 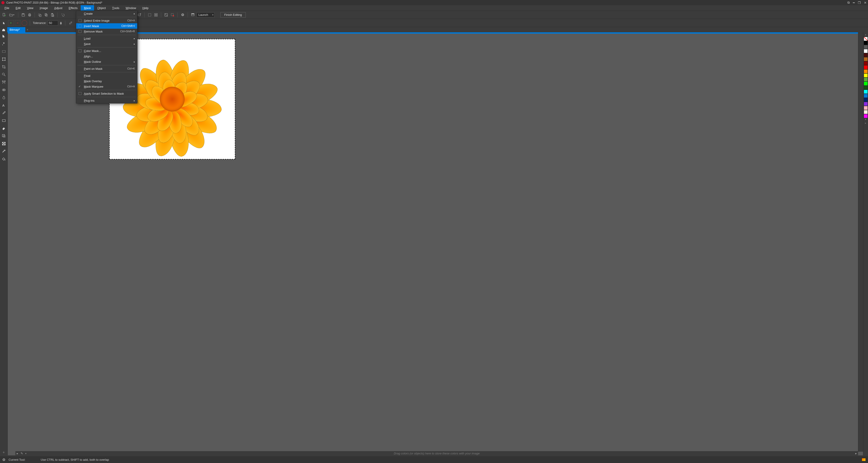 What do you see at coordinates (4, 90) in the screenshot?
I see `red-eye-tool` at bounding box center [4, 90].